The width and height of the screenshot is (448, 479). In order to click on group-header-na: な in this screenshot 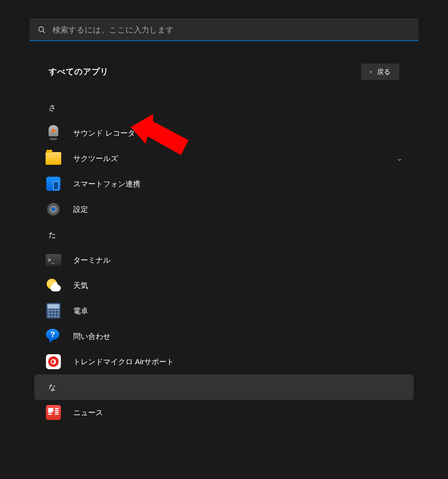, I will do `click(224, 387)`.